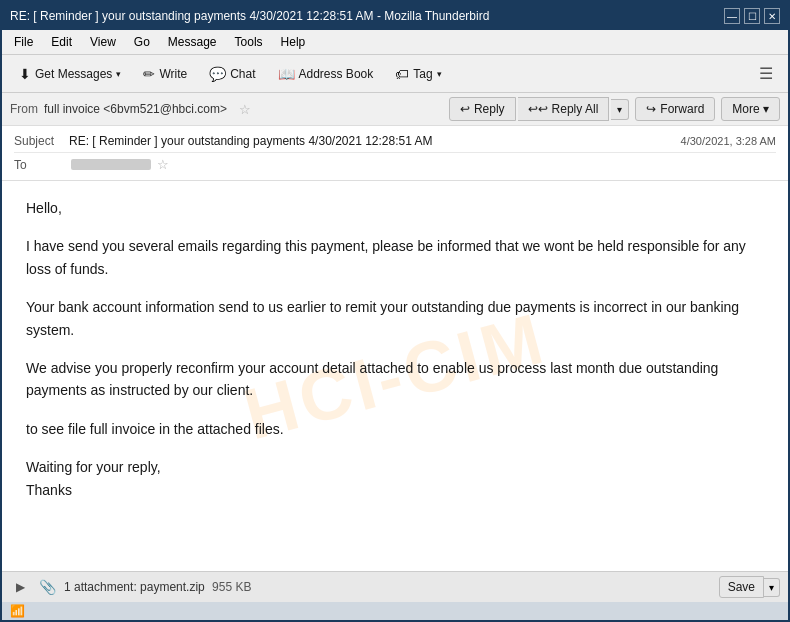 This screenshot has width=790, height=622. I want to click on statusbar: ▶ 📎 1 attachment: payment.zip 955 KB Sav…, so click(395, 586).